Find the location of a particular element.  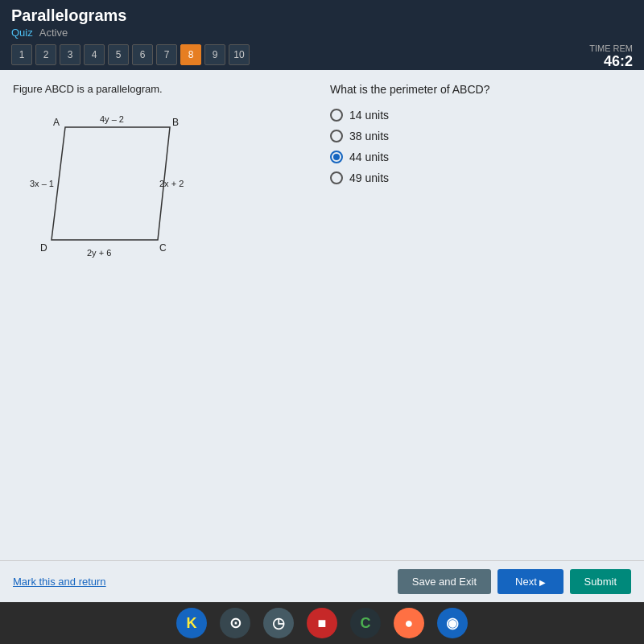

nav-btn-5: 5 is located at coordinates (118, 55).